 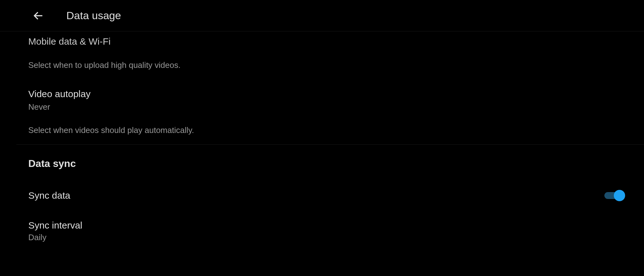 I want to click on video-autoplay-description: Select when videos should play automatic…, so click(x=325, y=130).